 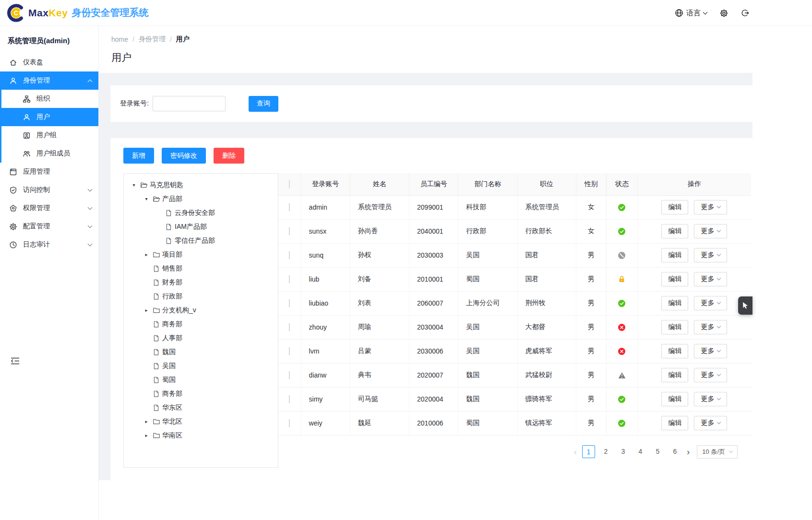 I want to click on sidebar-item-permissions: 权限管理, so click(x=49, y=208).